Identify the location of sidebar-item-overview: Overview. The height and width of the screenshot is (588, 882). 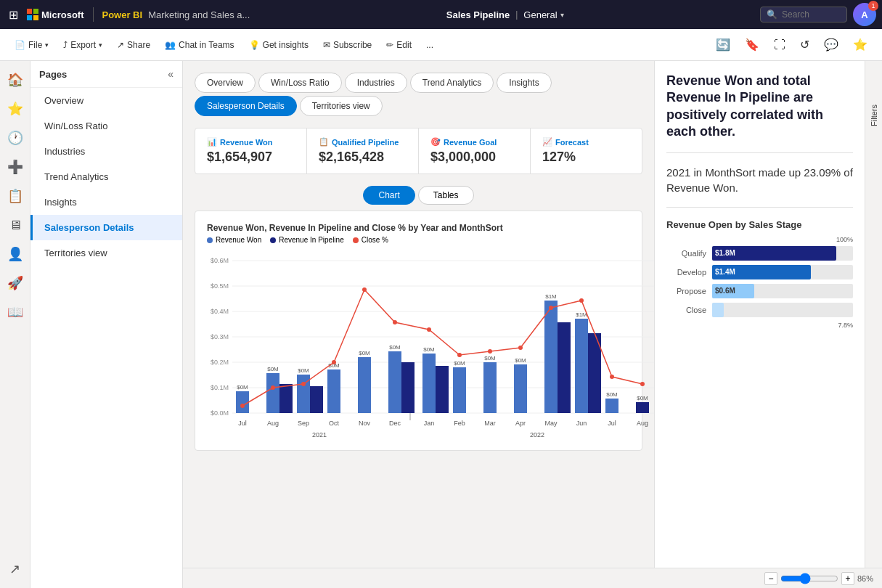
(106, 100).